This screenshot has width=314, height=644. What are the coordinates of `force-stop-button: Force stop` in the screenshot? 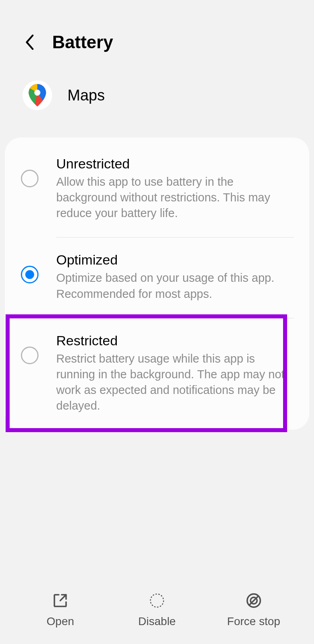 It's located at (254, 610).